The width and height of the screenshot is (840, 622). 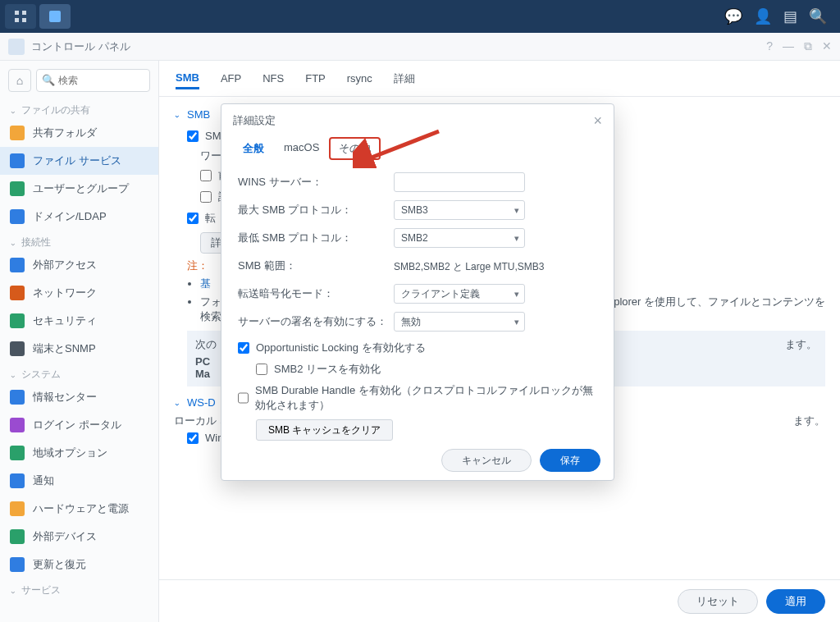 I want to click on titlebar: コントロール パネル ? — ⧉ ✕, so click(x=420, y=47).